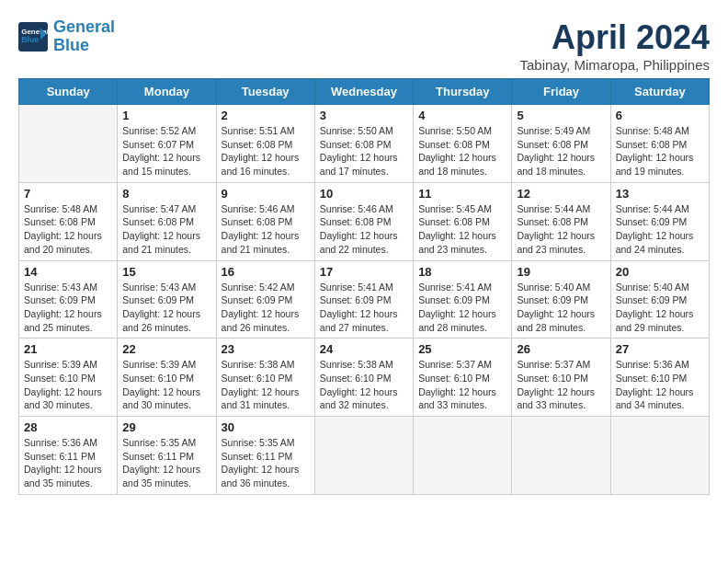 Image resolution: width=728 pixels, height=563 pixels. Describe the element at coordinates (364, 377) in the screenshot. I see `day-cell: 24Sunrise: 5:38 AM Sunset: 6:10 PM Dayli…` at that location.